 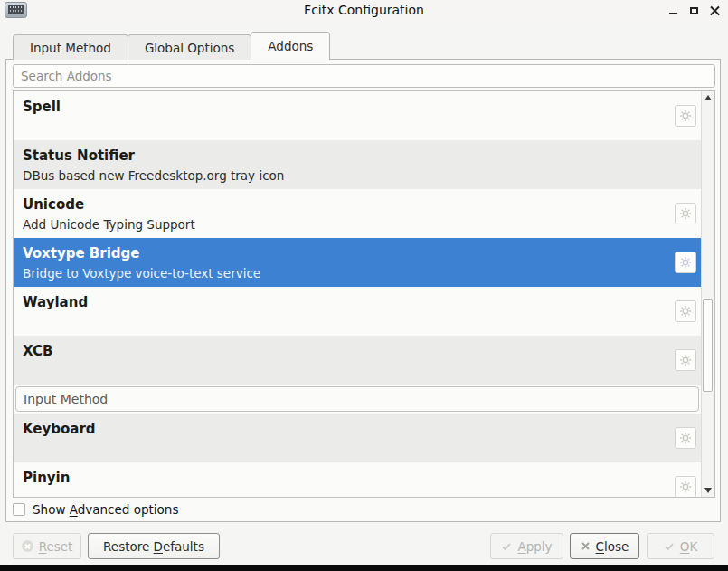 What do you see at coordinates (357, 311) in the screenshot?
I see `addon-row-wayland: Wayland` at bounding box center [357, 311].